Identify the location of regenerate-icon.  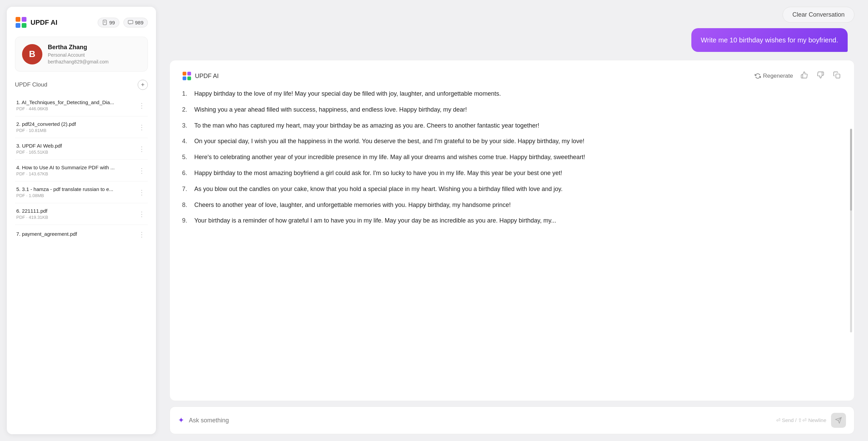
(758, 76).